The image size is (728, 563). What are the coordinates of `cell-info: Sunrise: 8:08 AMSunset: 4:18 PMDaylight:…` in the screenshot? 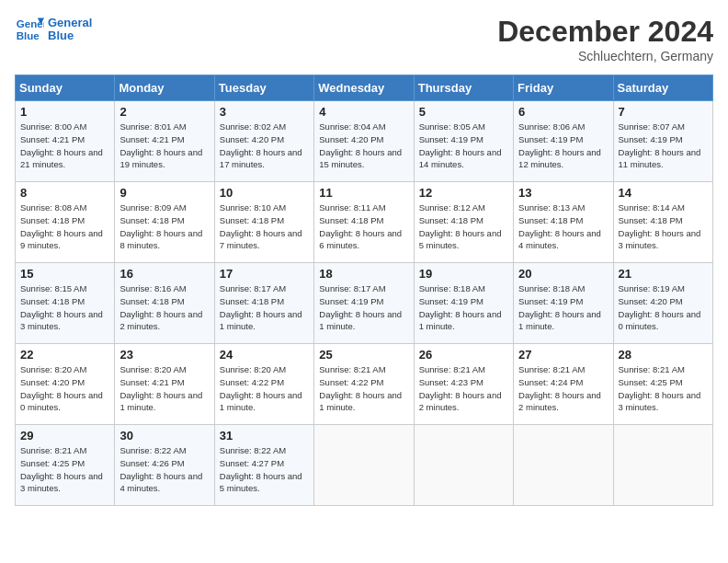 It's located at (64, 226).